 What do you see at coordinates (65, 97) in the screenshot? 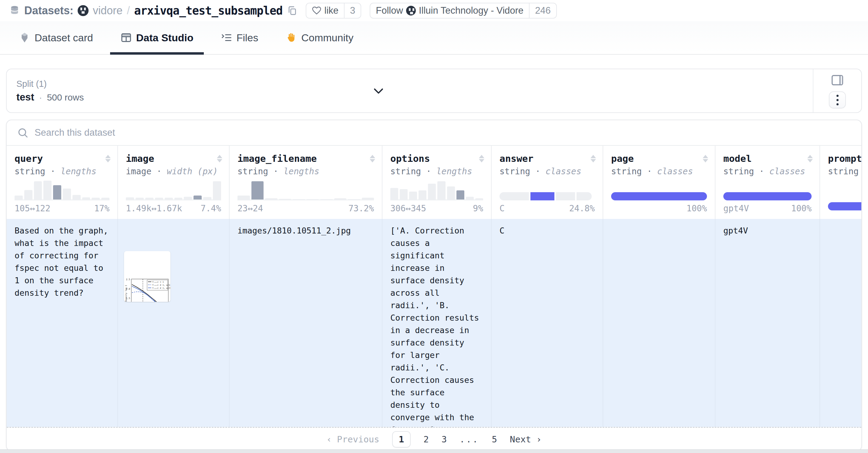
I see `split-row-count: 500 rows` at bounding box center [65, 97].